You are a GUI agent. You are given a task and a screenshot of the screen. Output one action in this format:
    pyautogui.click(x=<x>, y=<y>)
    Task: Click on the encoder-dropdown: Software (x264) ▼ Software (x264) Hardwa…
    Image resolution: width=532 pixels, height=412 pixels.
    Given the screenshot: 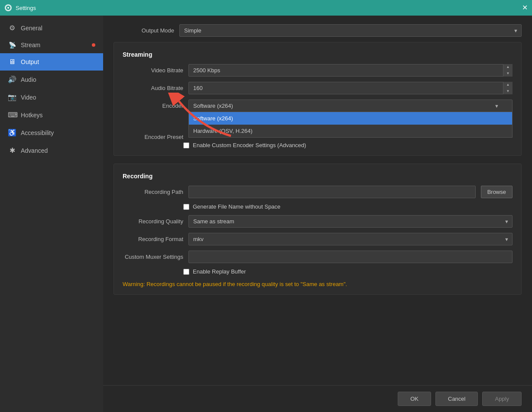 What is the action you would take?
    pyautogui.click(x=350, y=106)
    